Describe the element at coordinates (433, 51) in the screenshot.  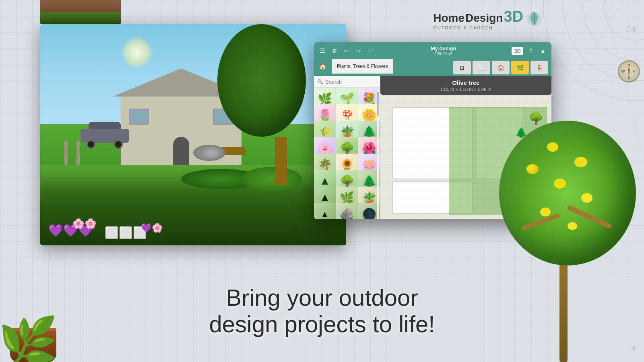
I see `app-toolbar: ☰ ⚙ ↩ ↪ 🛒 My design 469.49 m² 3D ? ▲` at that location.